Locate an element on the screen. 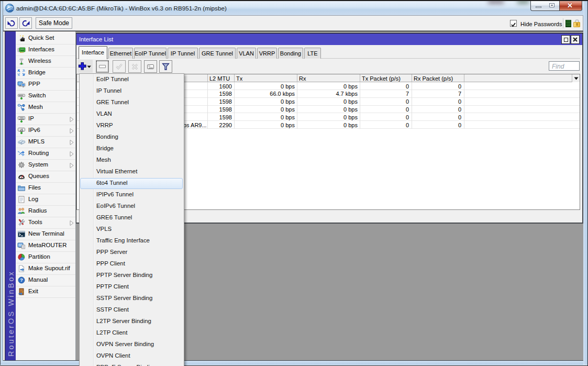 This screenshot has width=588, height=366. svg-text: v6 is located at coordinates (22, 130).